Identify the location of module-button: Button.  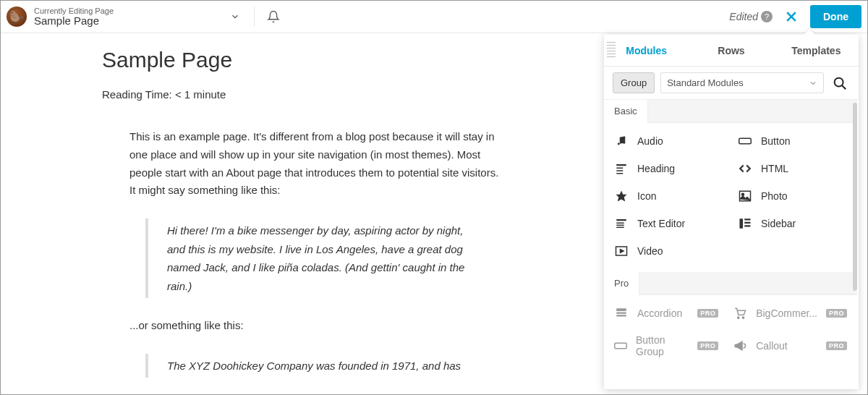
(793, 141).